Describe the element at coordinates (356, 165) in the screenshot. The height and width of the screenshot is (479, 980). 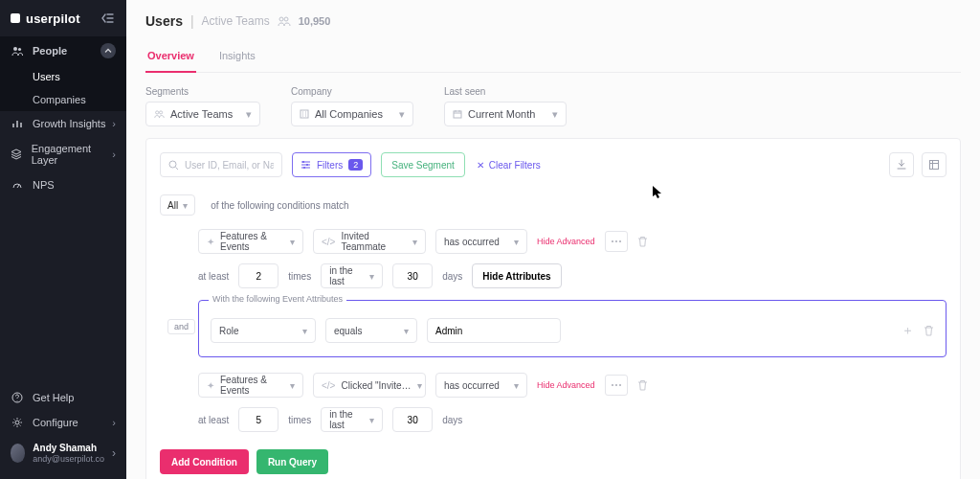
I see `filters-count-badge: 2` at that location.